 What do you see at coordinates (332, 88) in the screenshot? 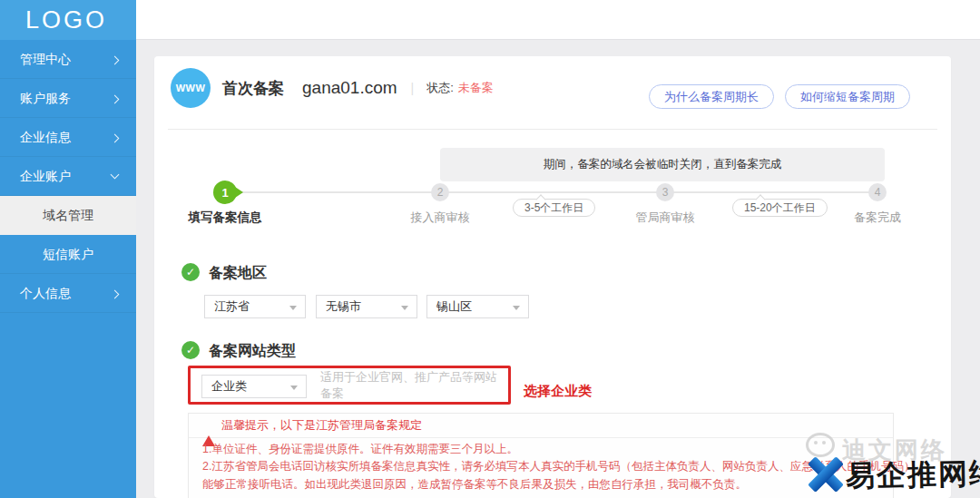
I see `filing-header: WWW 首次备案 gana01.com | 状态: 未备案` at bounding box center [332, 88].